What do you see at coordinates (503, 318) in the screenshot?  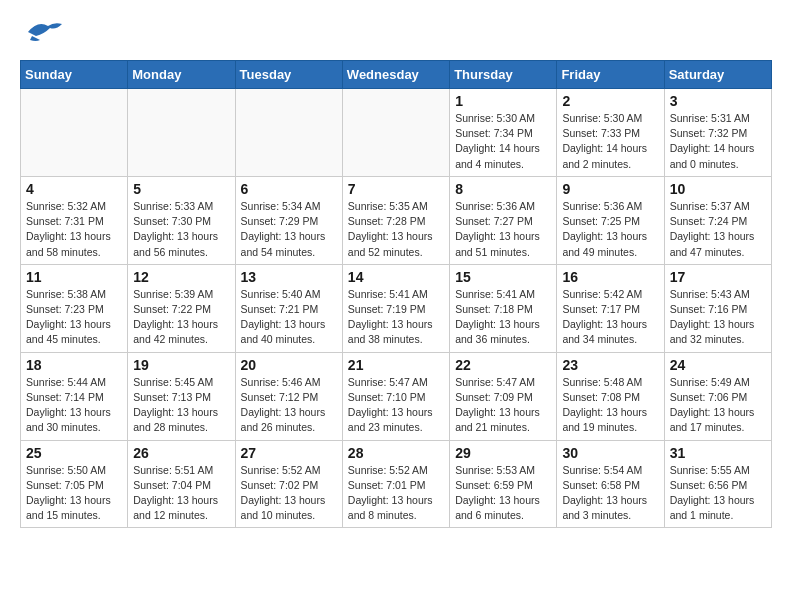 I see `day-info: Sunrise: 5:41 AMSunset: 7:18 PMDaylight:…` at bounding box center [503, 318].